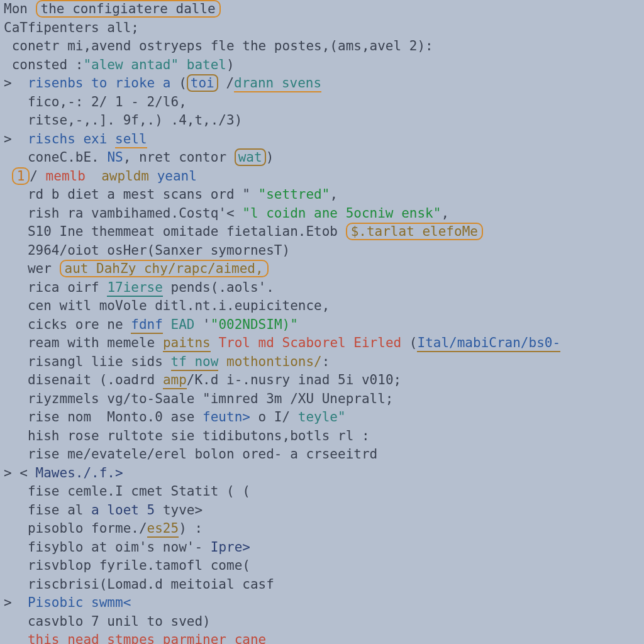  I want to click on code-line: > risenbs to rioke a (toi /drann svens, so click(324, 84).